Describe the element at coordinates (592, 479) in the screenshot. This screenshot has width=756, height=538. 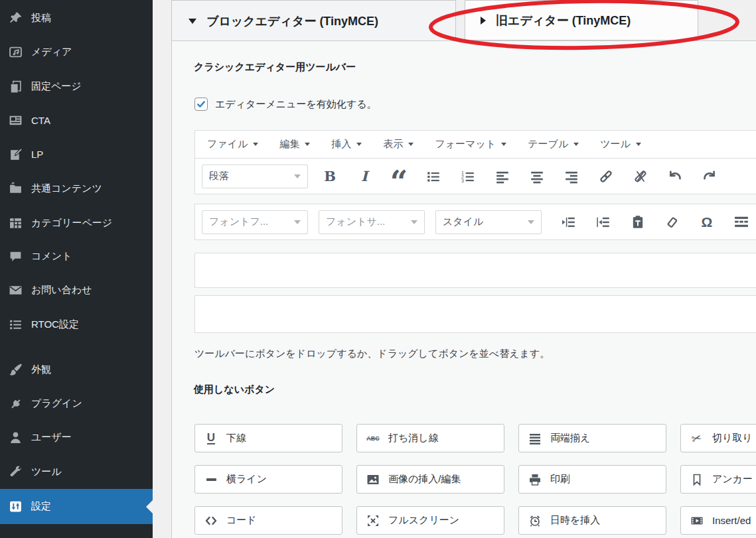
I see `unused-button-print: 印刷` at that location.